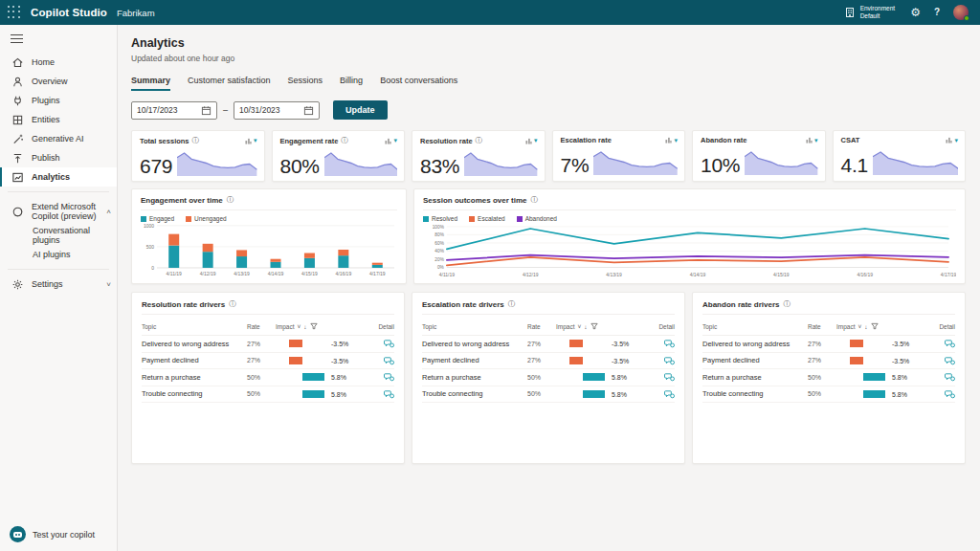 The height and width of the screenshot is (551, 980). I want to click on chart-title: Session outcomes over time, so click(475, 201).